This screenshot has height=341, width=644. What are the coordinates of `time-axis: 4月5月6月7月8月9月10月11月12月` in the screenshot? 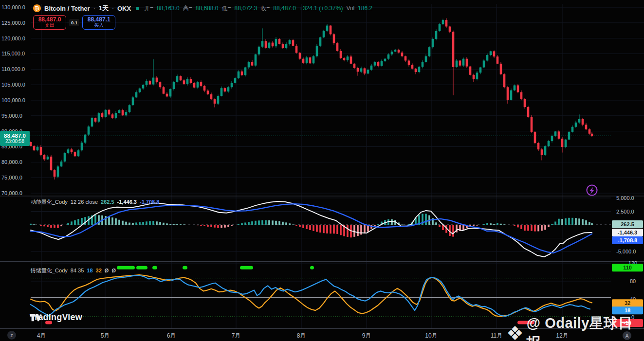 It's located at (303, 336).